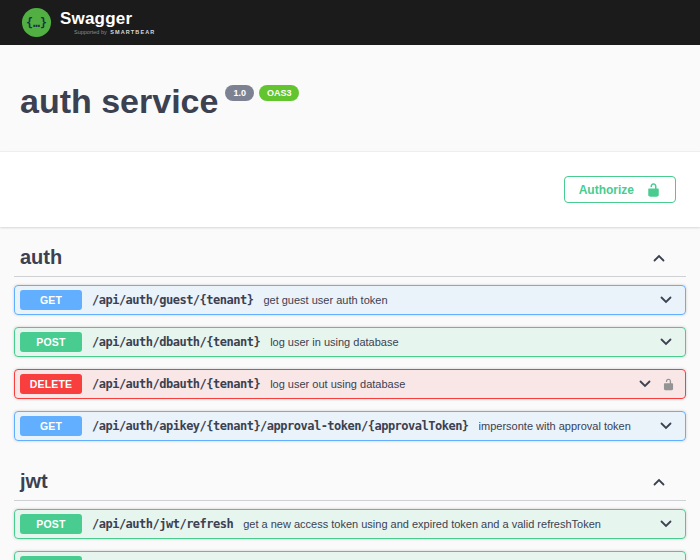  What do you see at coordinates (51, 384) in the screenshot?
I see `method-badge: DELETE` at bounding box center [51, 384].